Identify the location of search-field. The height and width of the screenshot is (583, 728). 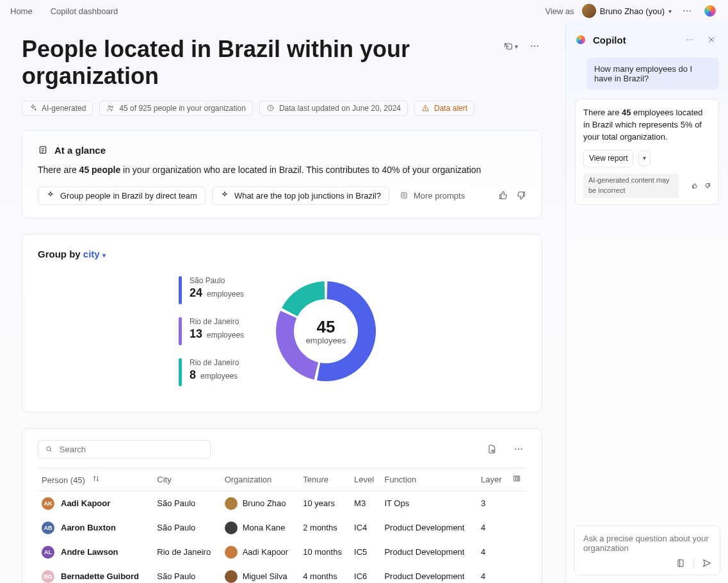
(131, 450).